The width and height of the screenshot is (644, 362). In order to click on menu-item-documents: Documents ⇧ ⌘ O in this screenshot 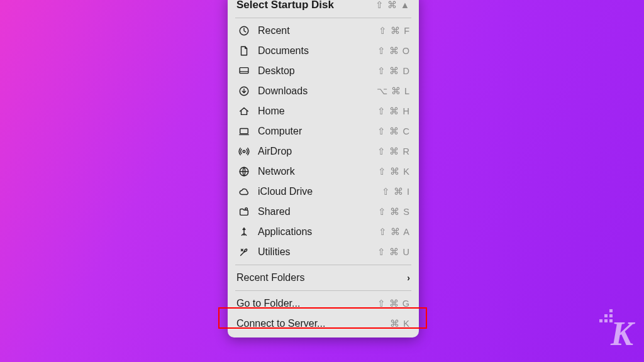, I will do `click(323, 51)`.